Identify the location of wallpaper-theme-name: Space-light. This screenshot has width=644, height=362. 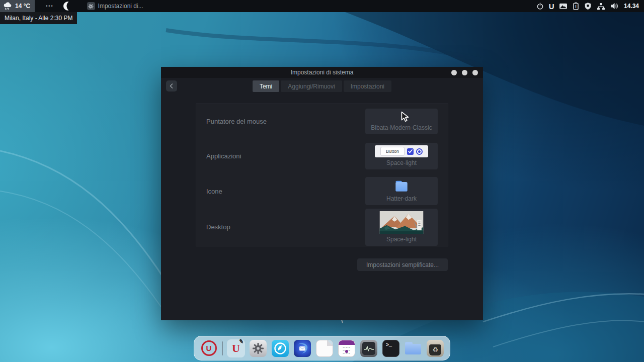
(401, 239).